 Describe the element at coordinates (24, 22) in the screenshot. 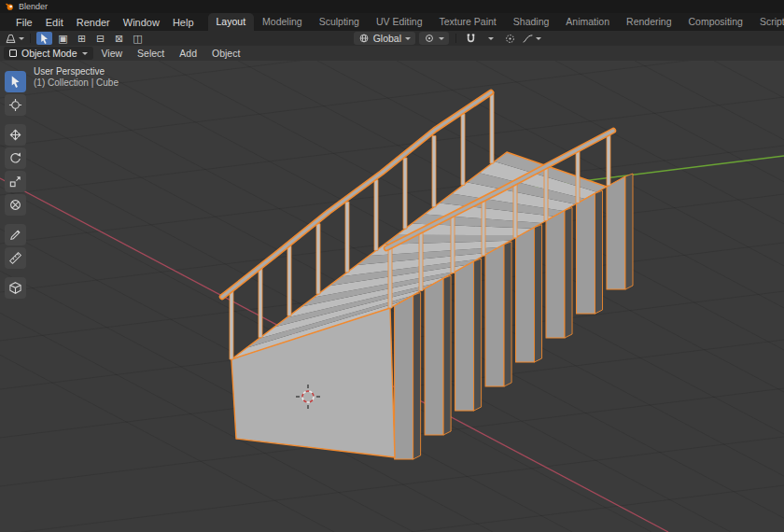

I see `menu-file: File` at that location.